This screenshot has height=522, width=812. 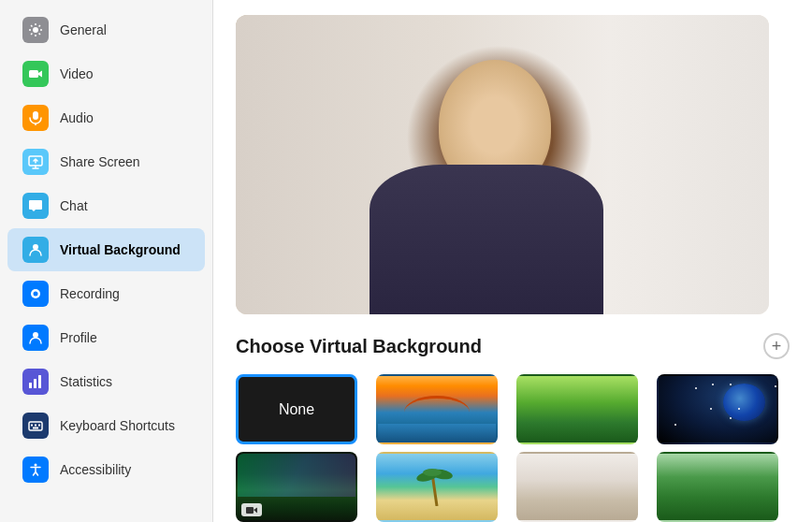 What do you see at coordinates (86, 382) in the screenshot?
I see `sidebar-item-statistics-label: Statistics` at bounding box center [86, 382].